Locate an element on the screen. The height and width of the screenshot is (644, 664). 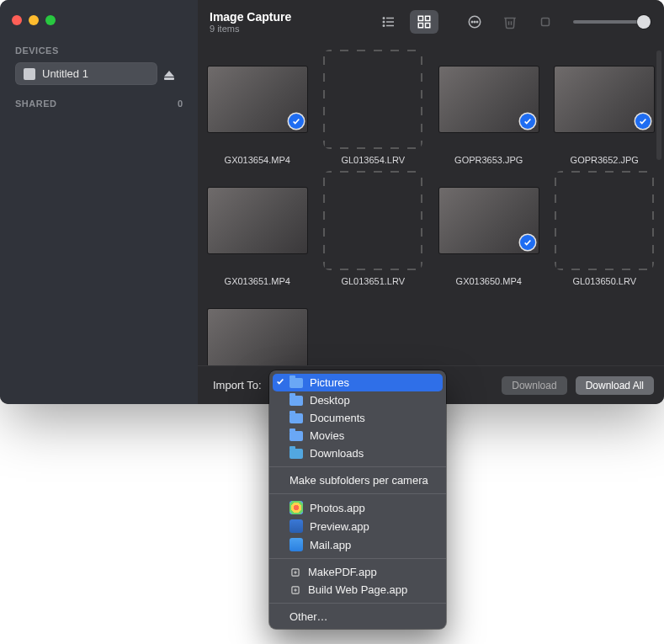
close-window-button is located at coordinates (17, 20).